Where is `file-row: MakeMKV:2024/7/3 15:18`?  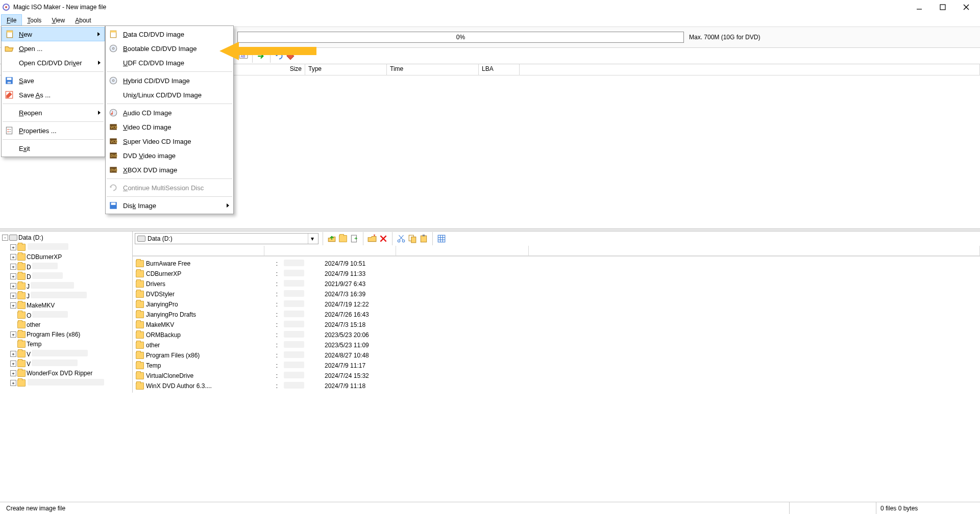
file-row: MakeMKV:2024/7/3 15:18 is located at coordinates (556, 325).